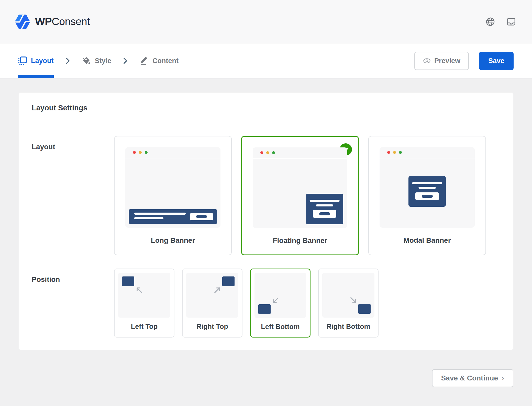 The image size is (532, 406). Describe the element at coordinates (470, 378) in the screenshot. I see `save-continue-label: Save & Continue` at that location.